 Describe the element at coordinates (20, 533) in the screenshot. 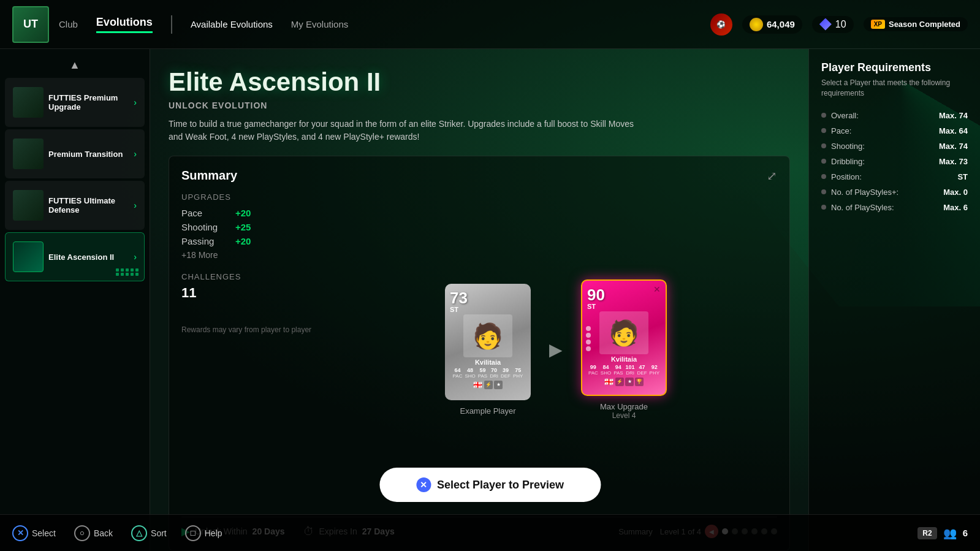

I see `x-button-icon: ✕` at that location.